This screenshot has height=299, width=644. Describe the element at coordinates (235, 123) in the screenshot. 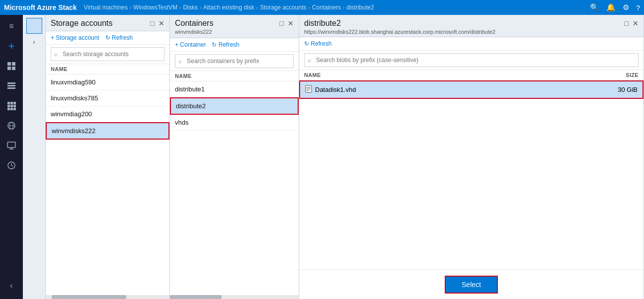

I see `list-item-vhds: vhds` at that location.